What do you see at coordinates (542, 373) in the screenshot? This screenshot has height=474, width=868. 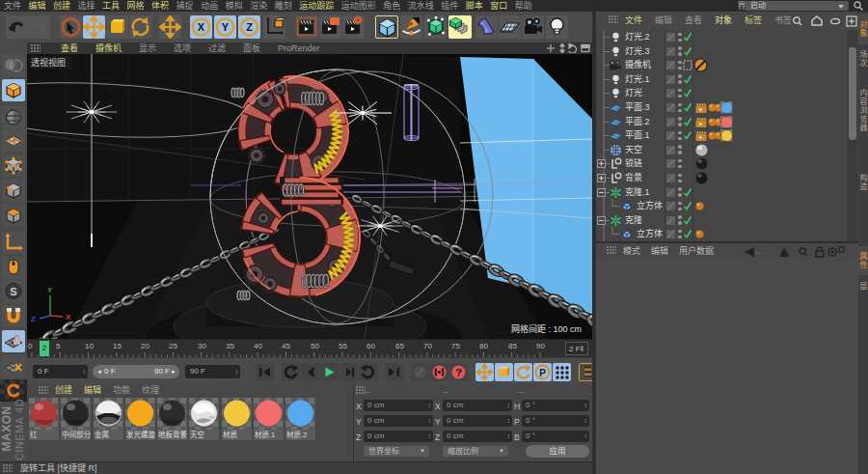 I see `svg-text: P` at bounding box center [542, 373].